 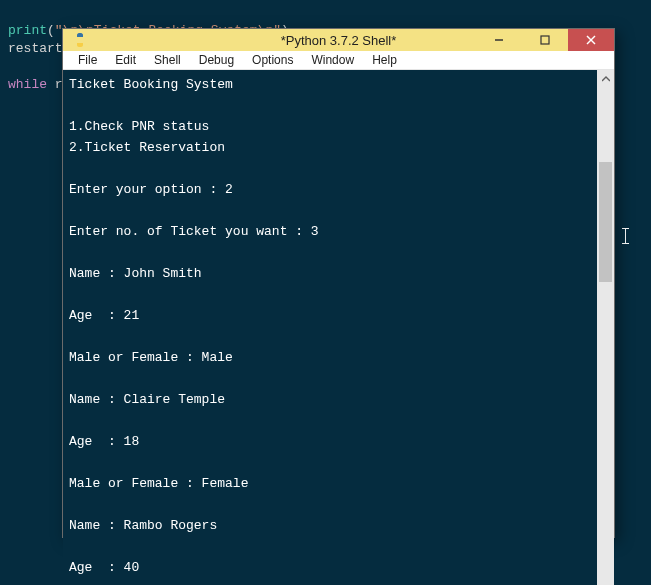 I want to click on minimize-button, so click(x=499, y=40).